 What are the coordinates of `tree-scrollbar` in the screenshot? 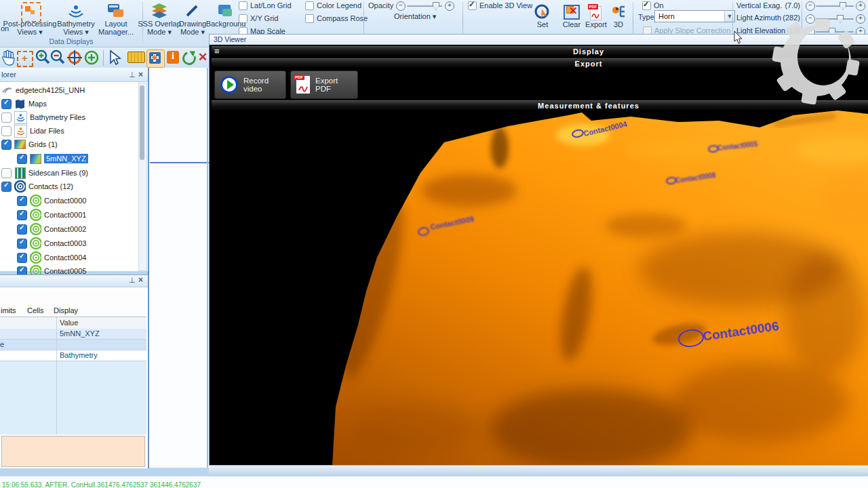 It's located at (142, 177).